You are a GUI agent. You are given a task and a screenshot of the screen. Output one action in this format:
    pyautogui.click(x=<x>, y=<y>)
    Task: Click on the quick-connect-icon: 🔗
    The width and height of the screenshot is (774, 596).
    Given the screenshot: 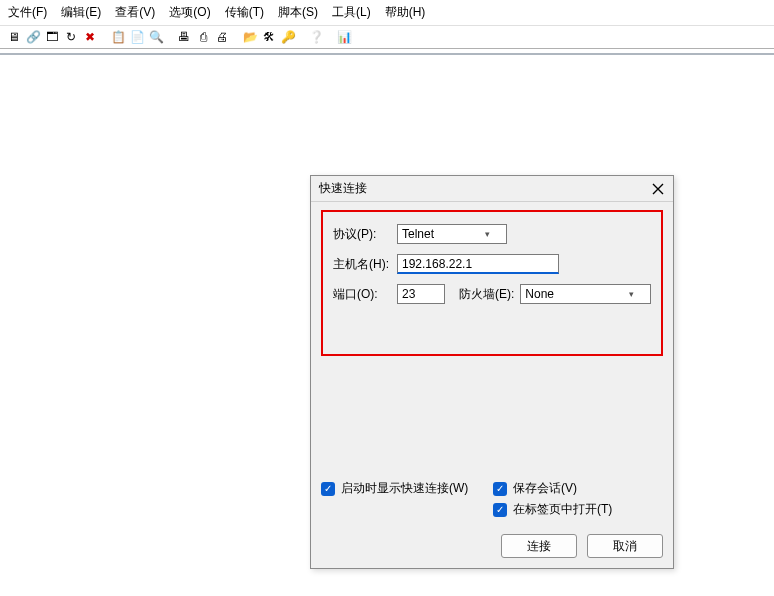 What is the action you would take?
    pyautogui.click(x=33, y=37)
    